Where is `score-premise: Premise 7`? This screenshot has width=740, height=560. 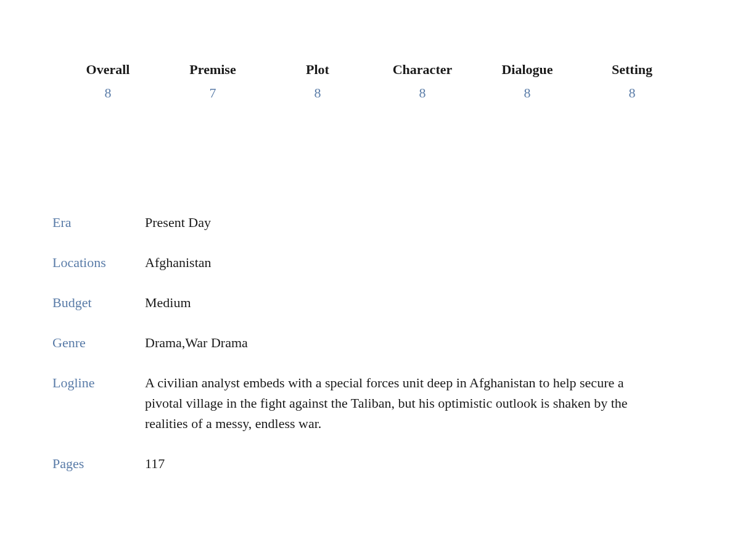 score-premise: Premise 7 is located at coordinates (213, 81).